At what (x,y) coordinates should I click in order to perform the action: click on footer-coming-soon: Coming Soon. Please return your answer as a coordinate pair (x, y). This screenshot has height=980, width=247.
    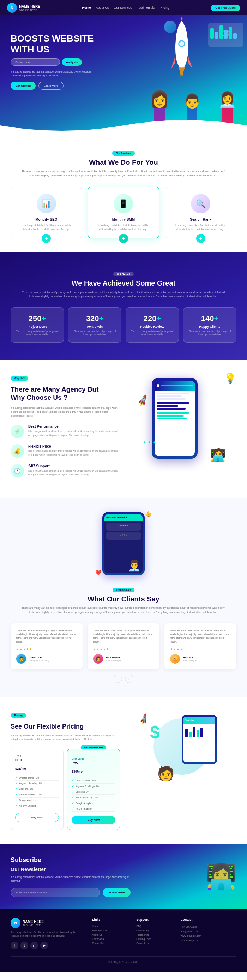
    Looking at the image, I should click on (155, 939).